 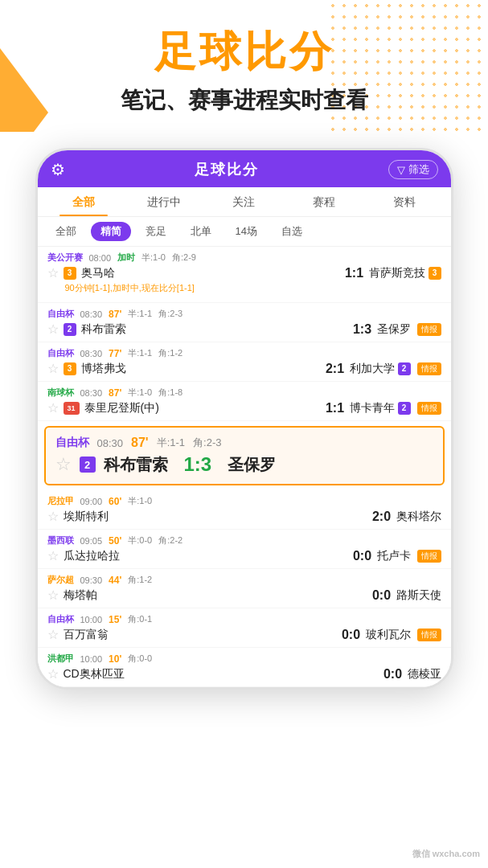 What do you see at coordinates (244, 516) in the screenshot?
I see `match-body: ☆ 埃斯特利 2:0 奥科塔尔` at bounding box center [244, 516].